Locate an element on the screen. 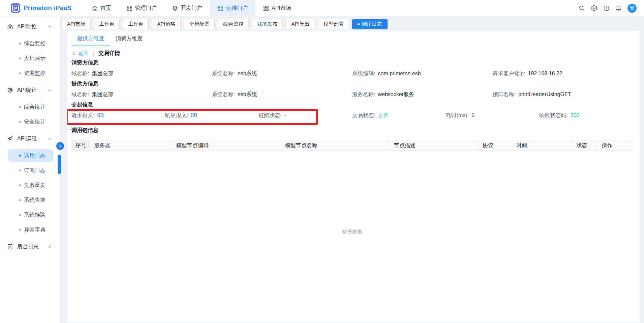 The width and height of the screenshot is (644, 323). sidebar-collapse-button is located at coordinates (60, 146).